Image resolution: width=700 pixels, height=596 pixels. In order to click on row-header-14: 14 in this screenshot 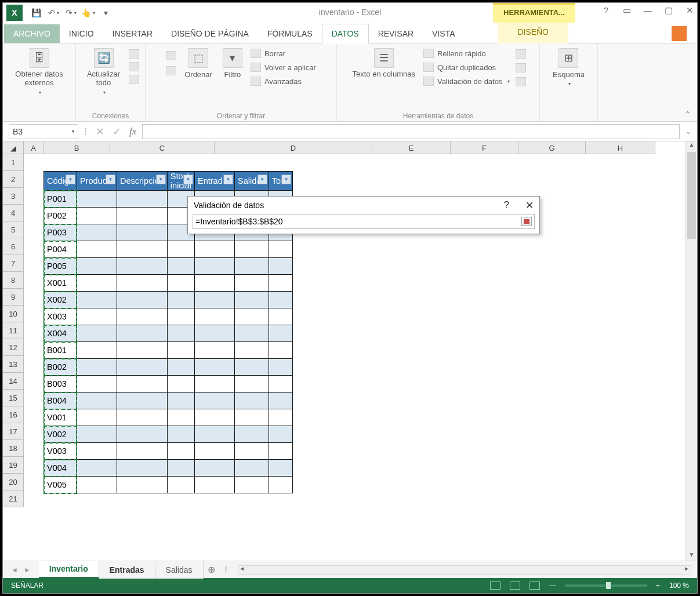, I will do `click(13, 381)`.